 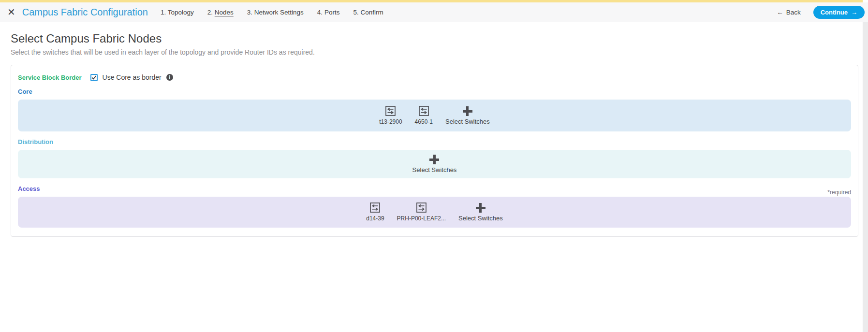 I want to click on use-core-as-border-checkbox, so click(x=94, y=77).